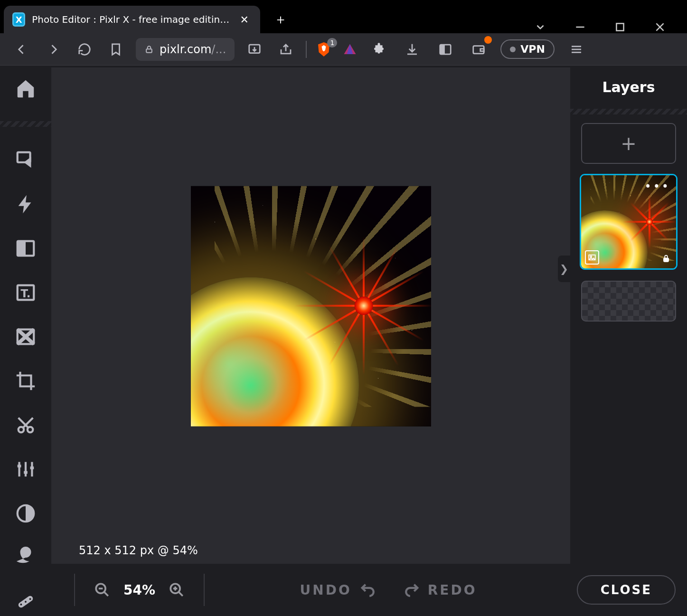 The height and width of the screenshot is (616, 687). What do you see at coordinates (132, 19) in the screenshot?
I see `tab-title: Photo Editor : Pixlr X - free image edit…` at bounding box center [132, 19].